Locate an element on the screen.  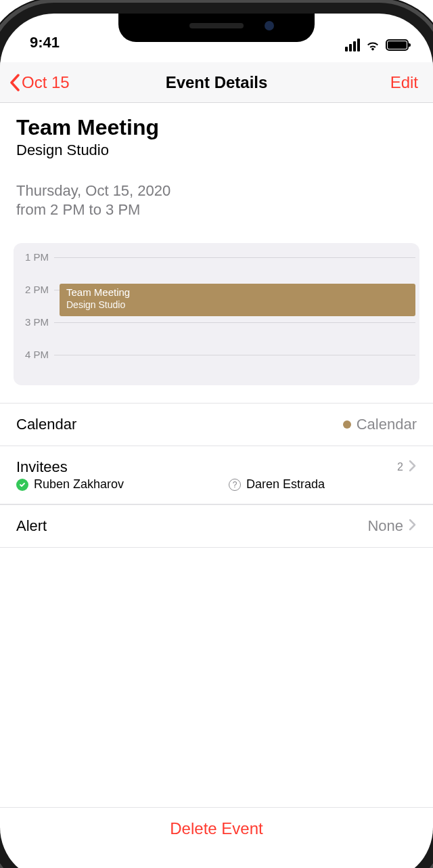
alert-label: Alert is located at coordinates (192, 526).